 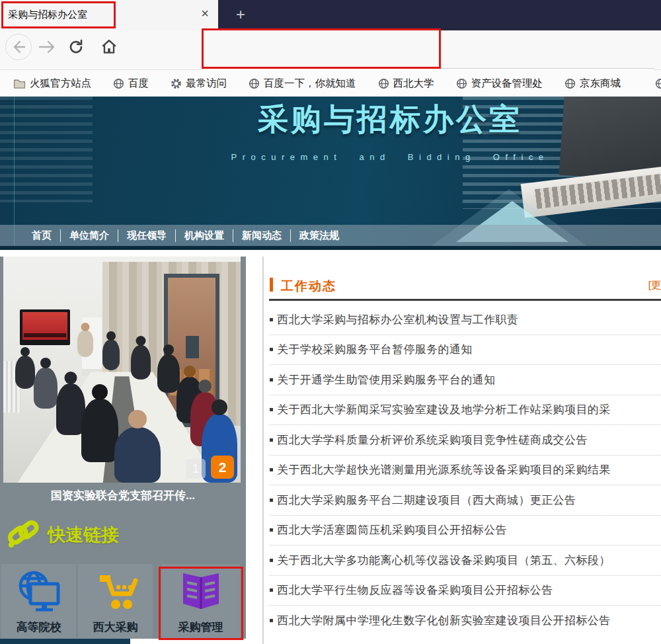 I want to click on tile-label: 西大采购, so click(x=116, y=627).